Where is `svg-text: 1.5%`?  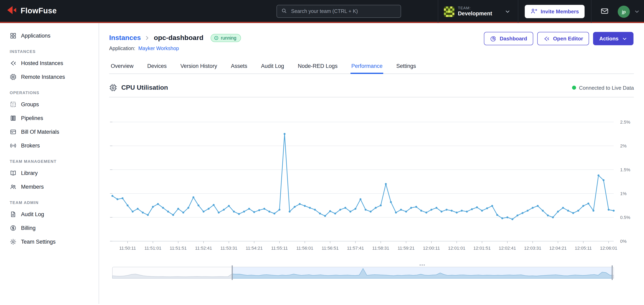
svg-text: 1.5% is located at coordinates (625, 170).